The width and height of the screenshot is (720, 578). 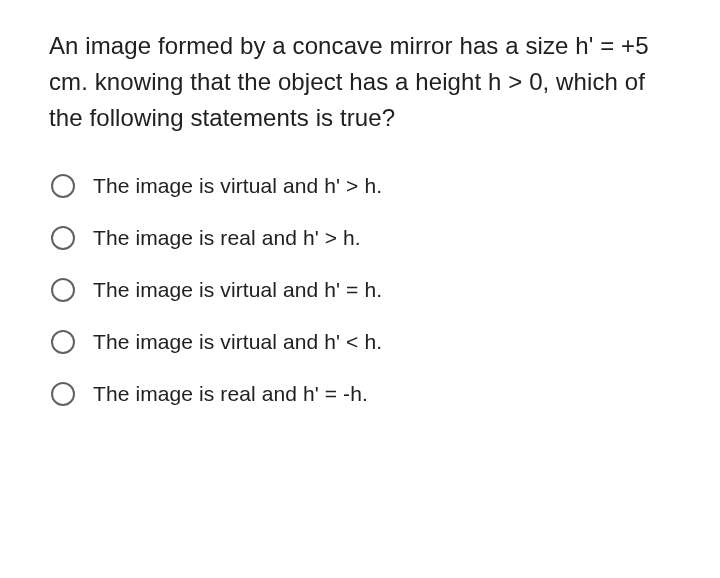 I want to click on option-5: The image is real and h' = -h., so click(x=366, y=394).